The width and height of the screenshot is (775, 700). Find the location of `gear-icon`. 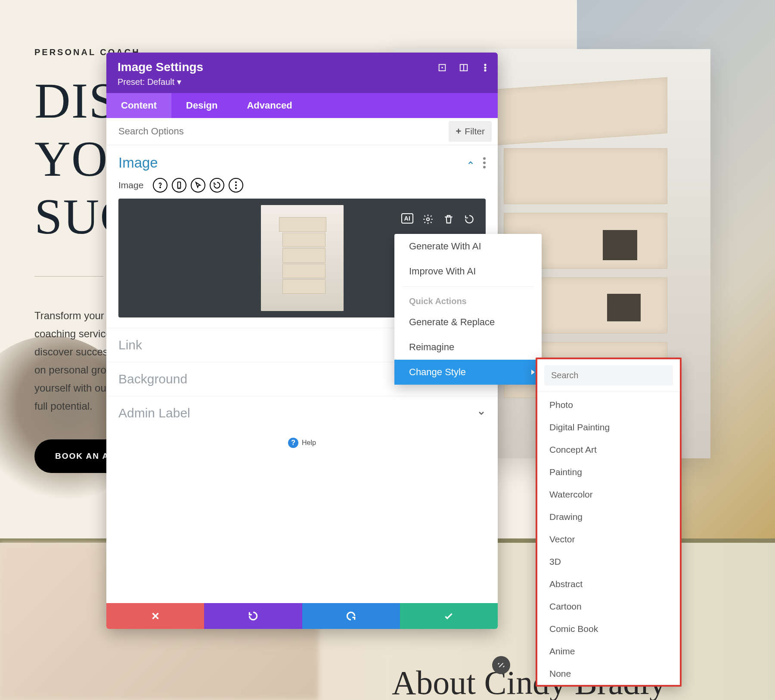

gear-icon is located at coordinates (428, 219).